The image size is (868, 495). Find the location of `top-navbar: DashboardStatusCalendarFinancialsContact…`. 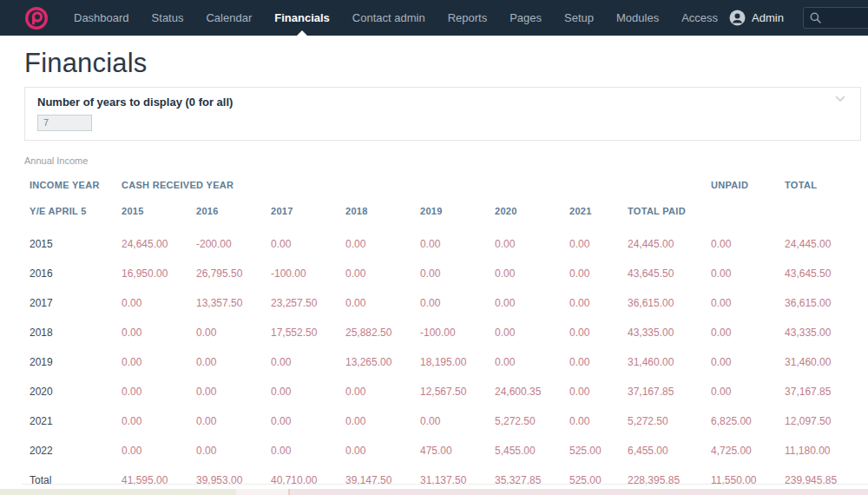

top-navbar: DashboardStatusCalendarFinancialsContact… is located at coordinates (434, 17).